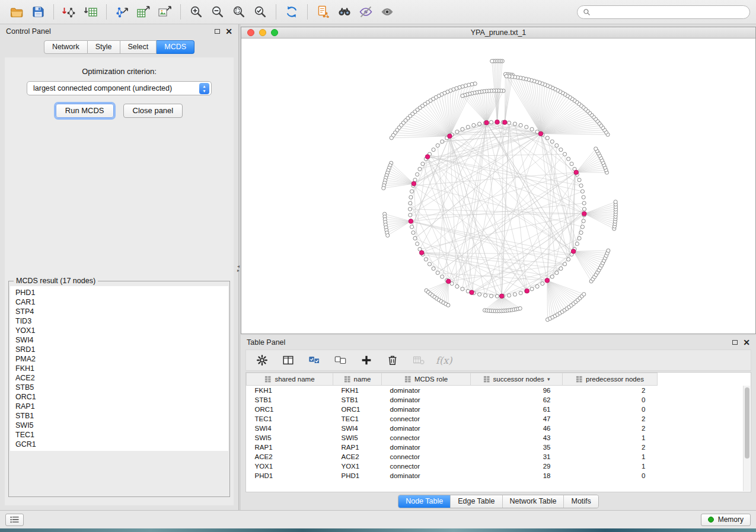  What do you see at coordinates (517, 428) in the screenshot?
I see `cell-successor-nodes: 46` at bounding box center [517, 428].